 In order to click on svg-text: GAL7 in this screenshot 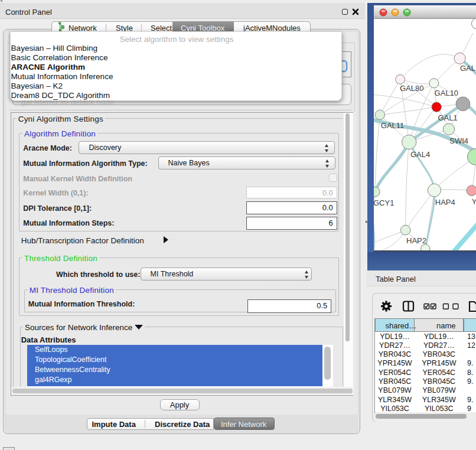, I will do `click(468, 67)`.